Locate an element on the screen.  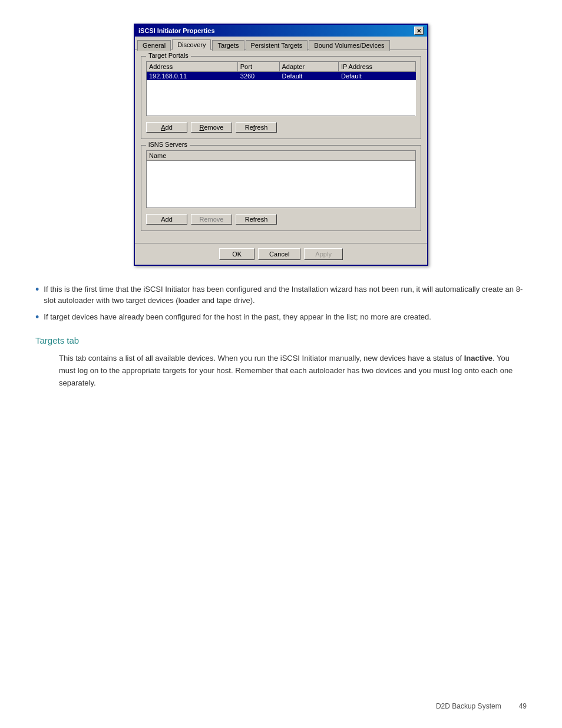
remove-target-portal-button: Remove is located at coordinates (211, 127).